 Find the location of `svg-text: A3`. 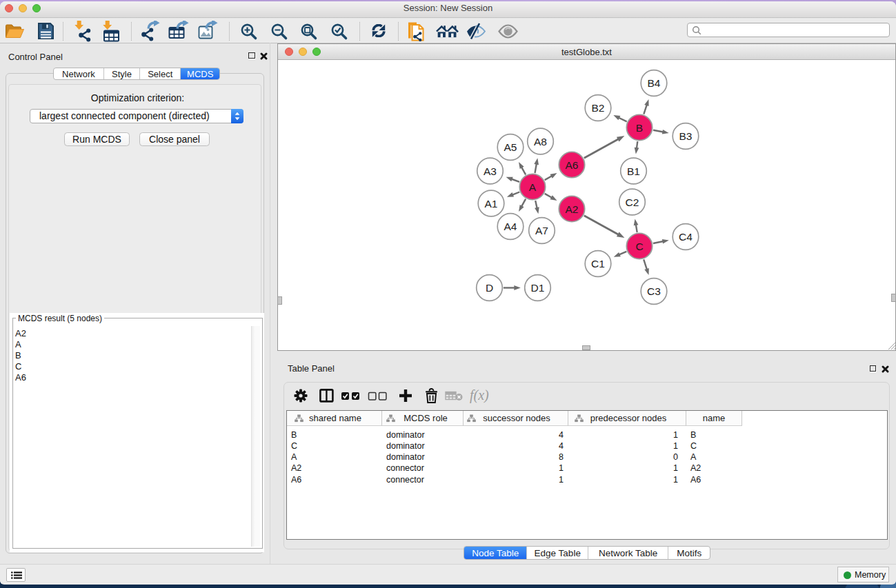

svg-text: A3 is located at coordinates (490, 171).